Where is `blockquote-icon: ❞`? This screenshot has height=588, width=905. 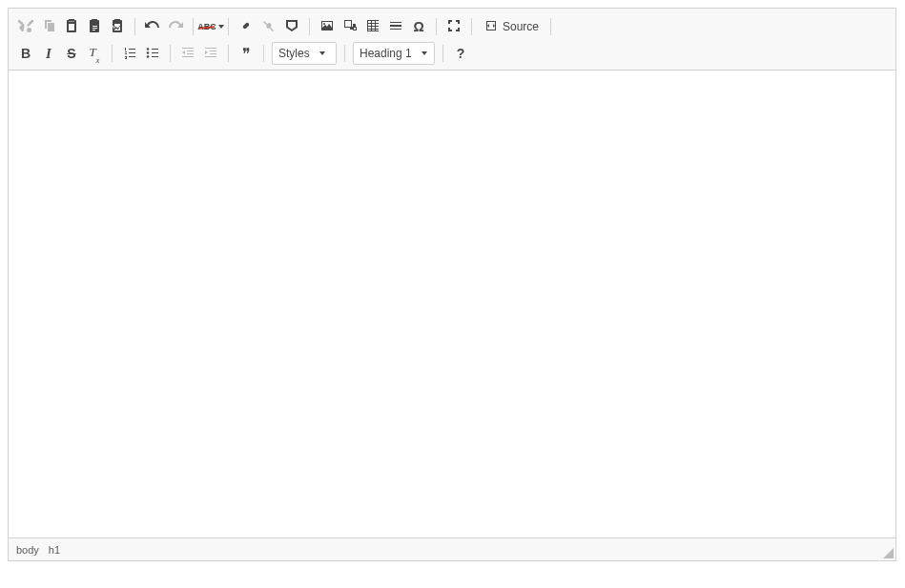
blockquote-icon: ❞ is located at coordinates (246, 53).